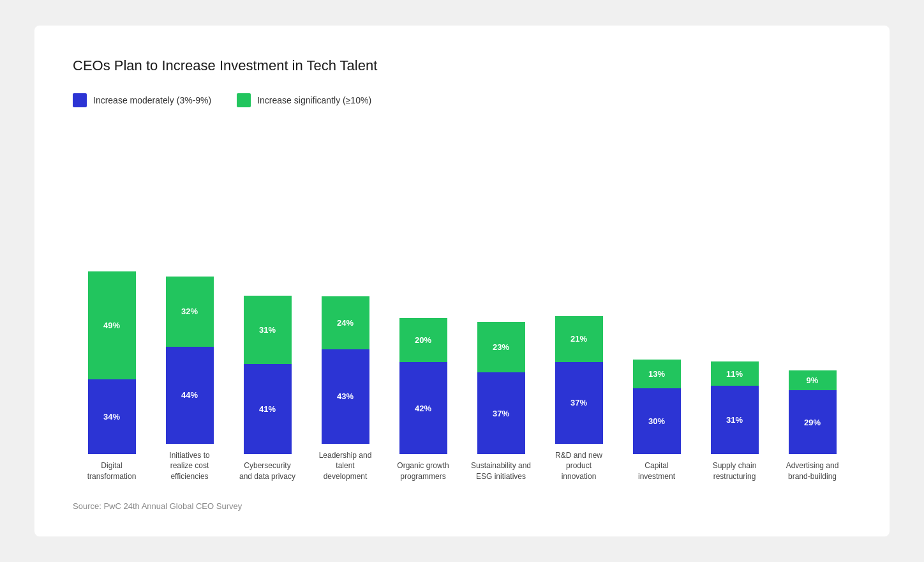 This screenshot has height=562, width=924. Describe the element at coordinates (424, 340) in the screenshot. I see `bar-significant-4: 20%` at that location.